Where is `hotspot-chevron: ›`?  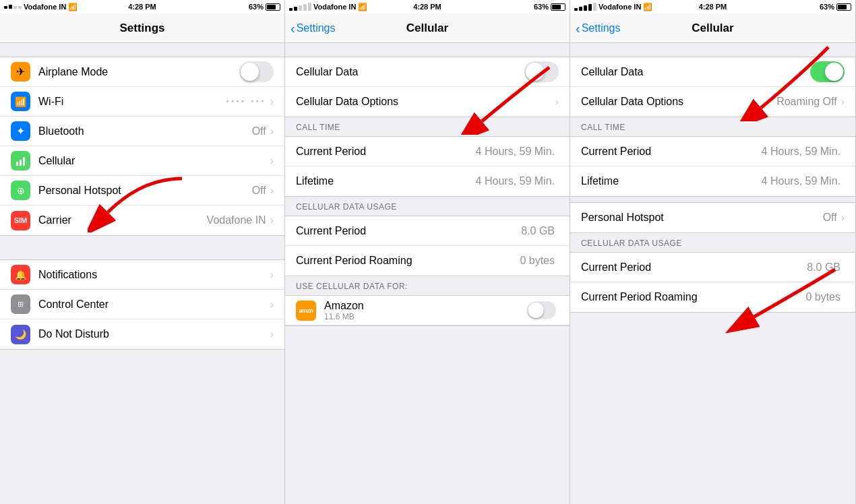
hotspot-chevron: › is located at coordinates (272, 191).